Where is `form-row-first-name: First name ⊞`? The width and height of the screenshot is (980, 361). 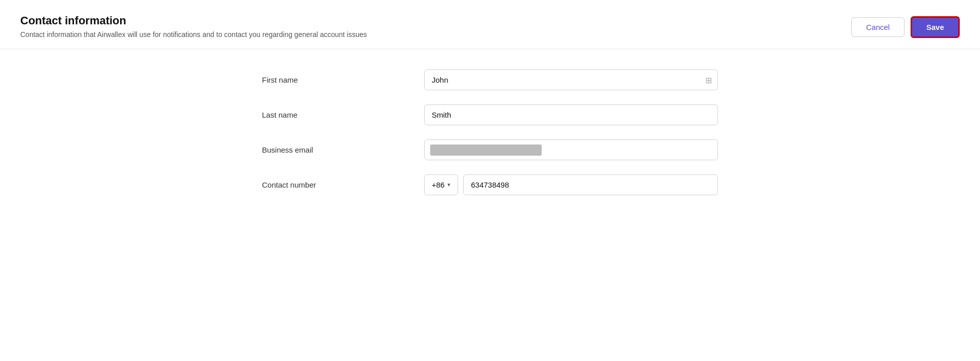 form-row-first-name: First name ⊞ is located at coordinates (490, 80).